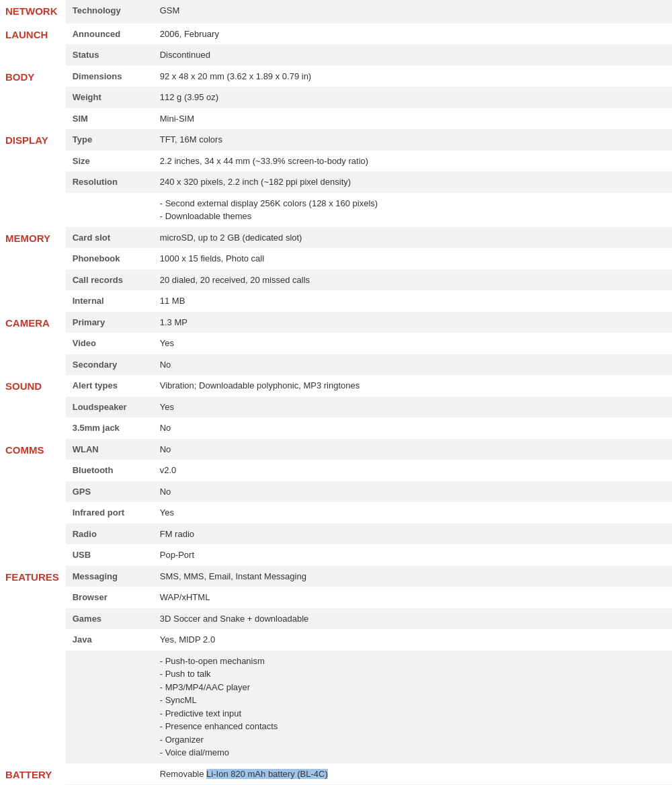 This screenshot has width=672, height=785. I want to click on spec-label: Java, so click(110, 640).